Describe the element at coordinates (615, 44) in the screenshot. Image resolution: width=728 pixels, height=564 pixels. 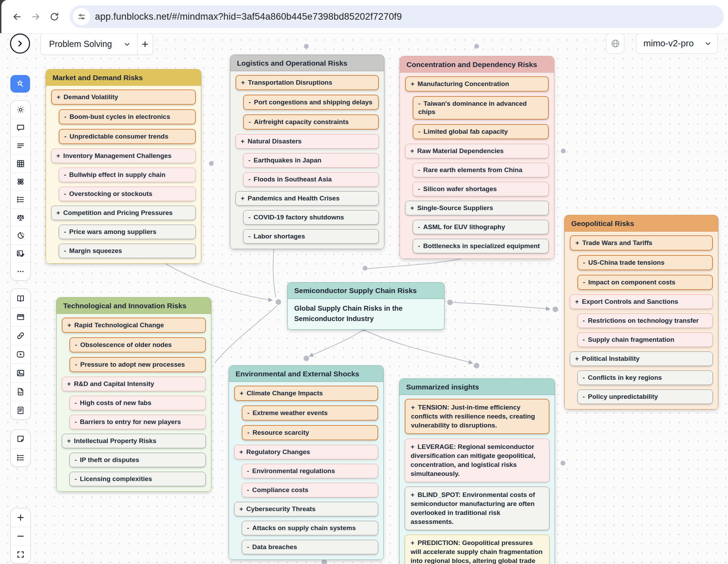
I see `language-button` at that location.